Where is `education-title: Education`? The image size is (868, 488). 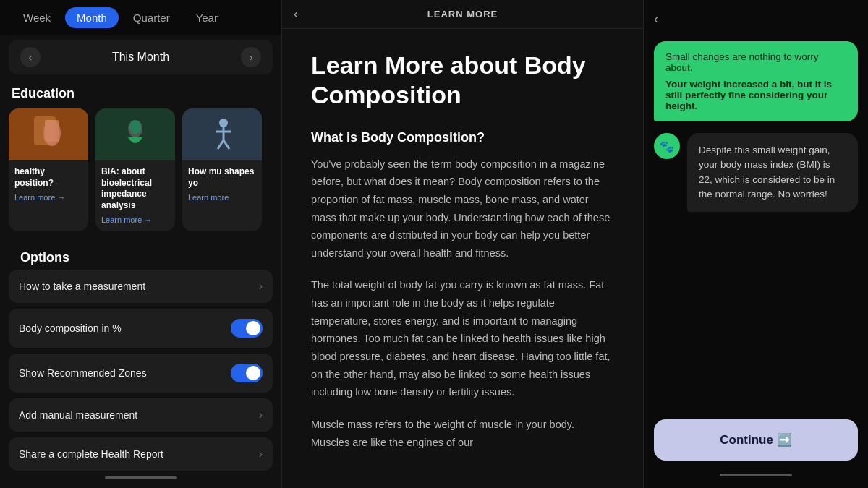
education-title: Education is located at coordinates (140, 93).